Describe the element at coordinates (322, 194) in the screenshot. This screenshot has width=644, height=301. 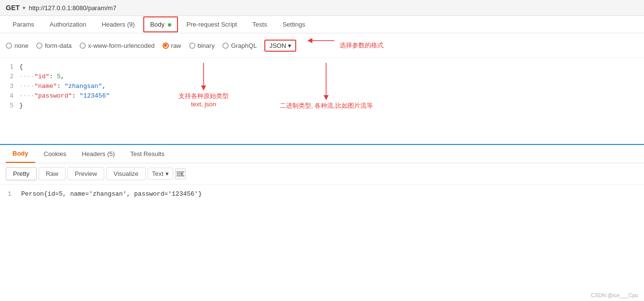
I see `response-body: 1 Person{id=5, name='zhangsan', password…` at that location.